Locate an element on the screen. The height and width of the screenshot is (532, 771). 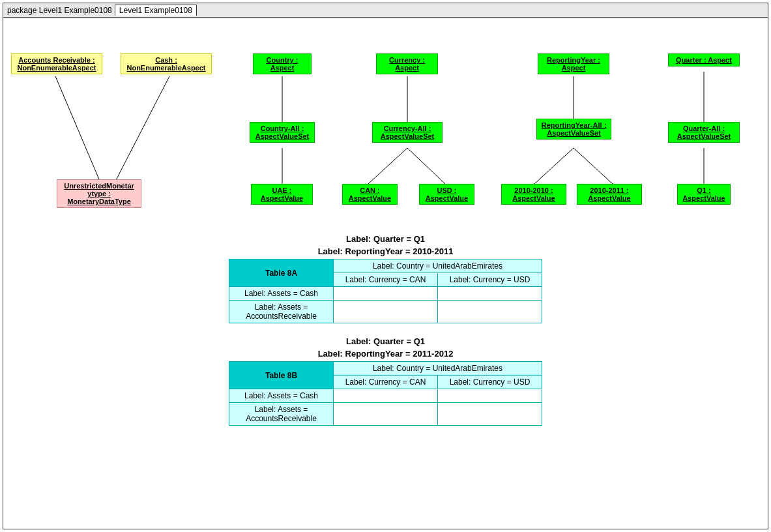
table-8b-currency-can: Label: Currency = CAN is located at coordinates (386, 382).